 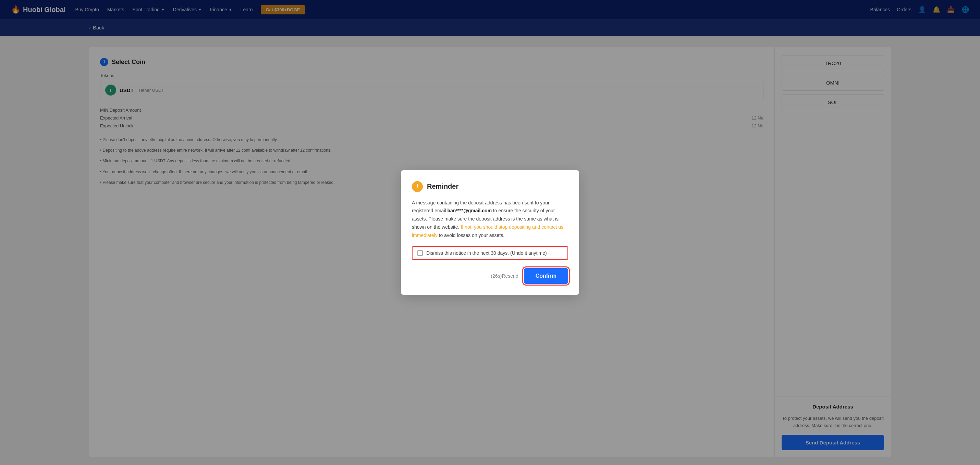 What do you see at coordinates (490, 219) in the screenshot?
I see `modal-body: A message containing the deposit address…` at bounding box center [490, 219].